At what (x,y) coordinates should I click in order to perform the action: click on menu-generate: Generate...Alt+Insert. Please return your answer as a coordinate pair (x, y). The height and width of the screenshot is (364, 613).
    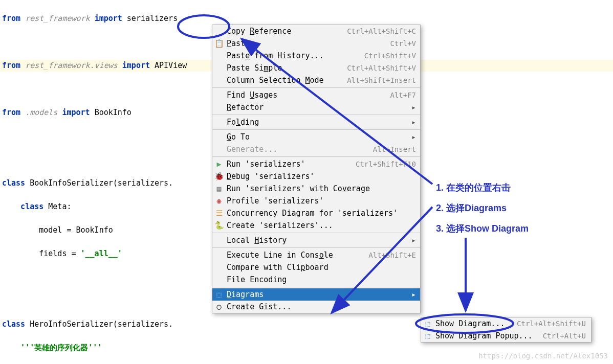
    Looking at the image, I should click on (316, 149).